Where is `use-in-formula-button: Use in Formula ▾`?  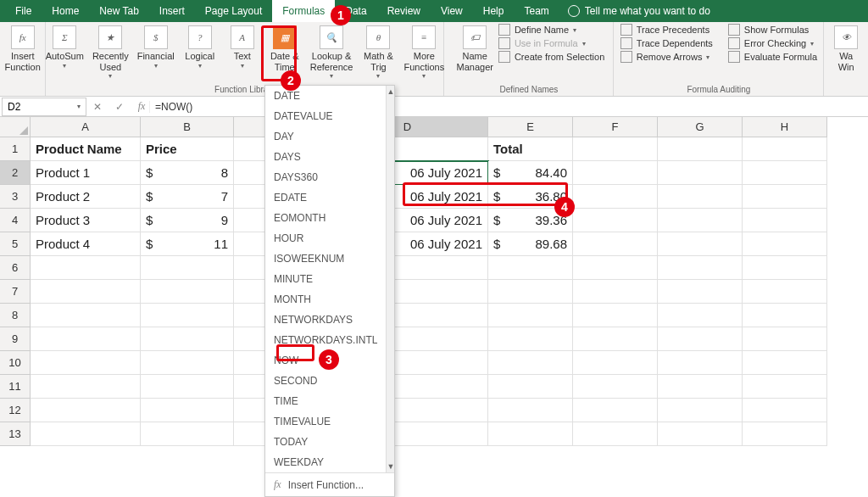 use-in-formula-button: Use in Formula ▾ is located at coordinates (551, 43).